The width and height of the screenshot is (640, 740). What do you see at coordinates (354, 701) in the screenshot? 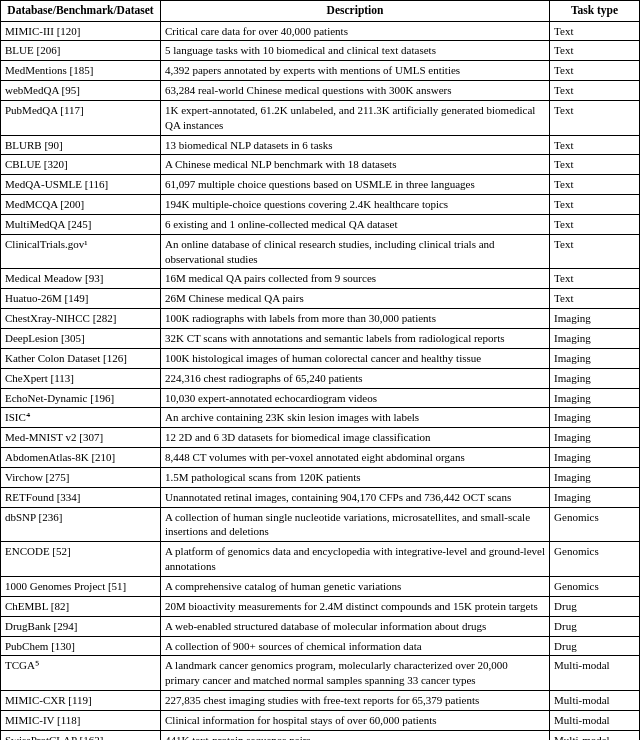
I see `cell-description: 227,835 chest imaging studies with free-…` at bounding box center [354, 701].